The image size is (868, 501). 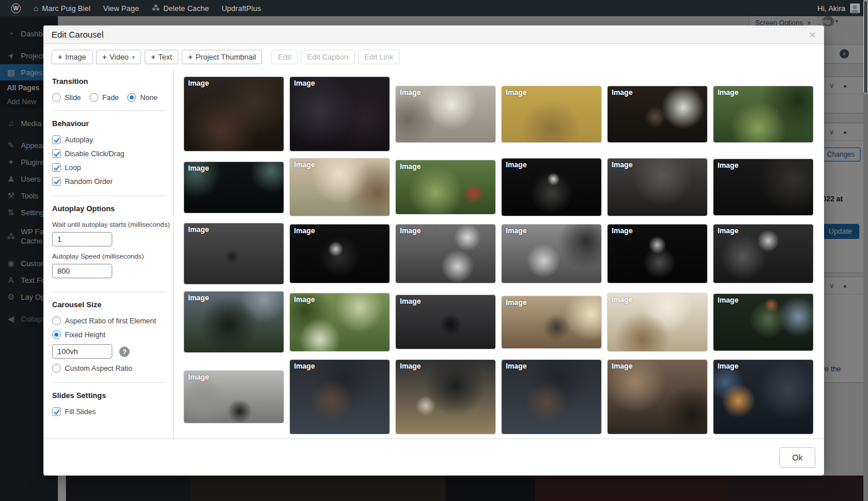 I want to click on none-radio: None, so click(x=142, y=97).